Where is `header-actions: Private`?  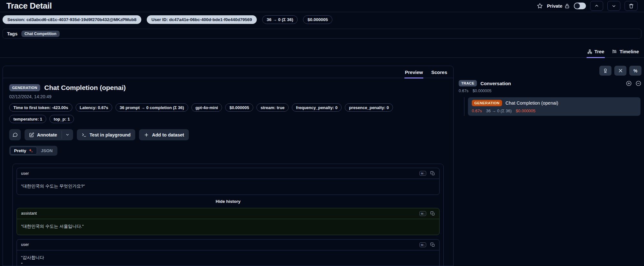 header-actions: Private is located at coordinates (587, 6).